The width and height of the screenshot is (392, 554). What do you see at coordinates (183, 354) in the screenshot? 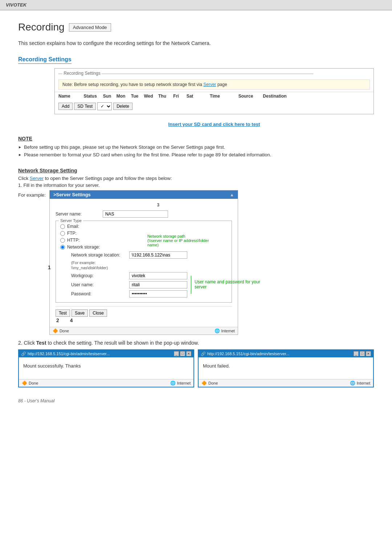
I see `popup-success-controls: _ □ ✕` at bounding box center [183, 354].